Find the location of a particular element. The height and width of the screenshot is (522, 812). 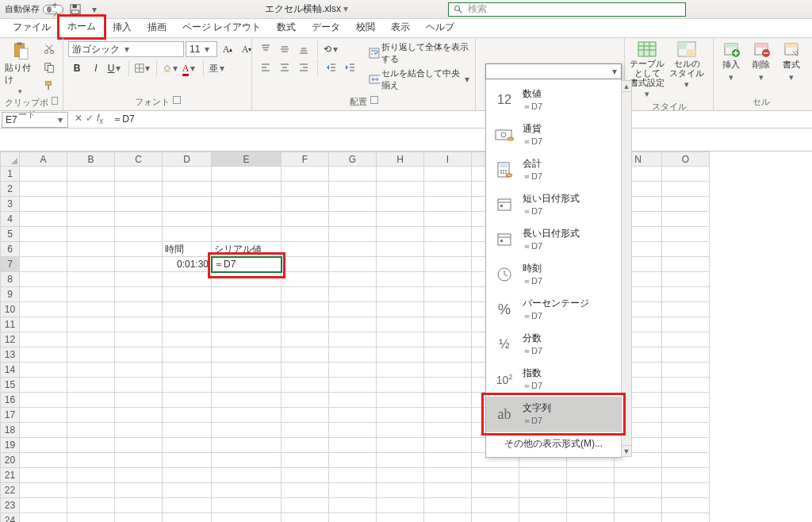

row-header: 15 is located at coordinates (10, 386).